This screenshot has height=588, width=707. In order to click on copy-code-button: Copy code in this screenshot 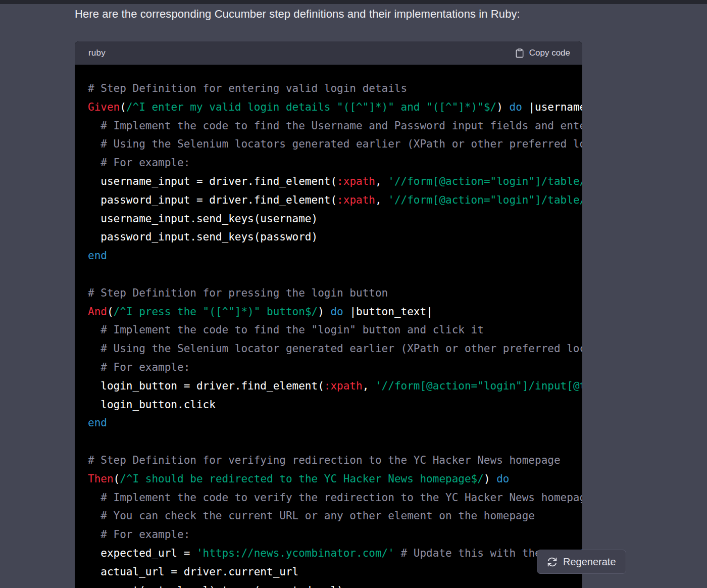, I will do `click(542, 53)`.